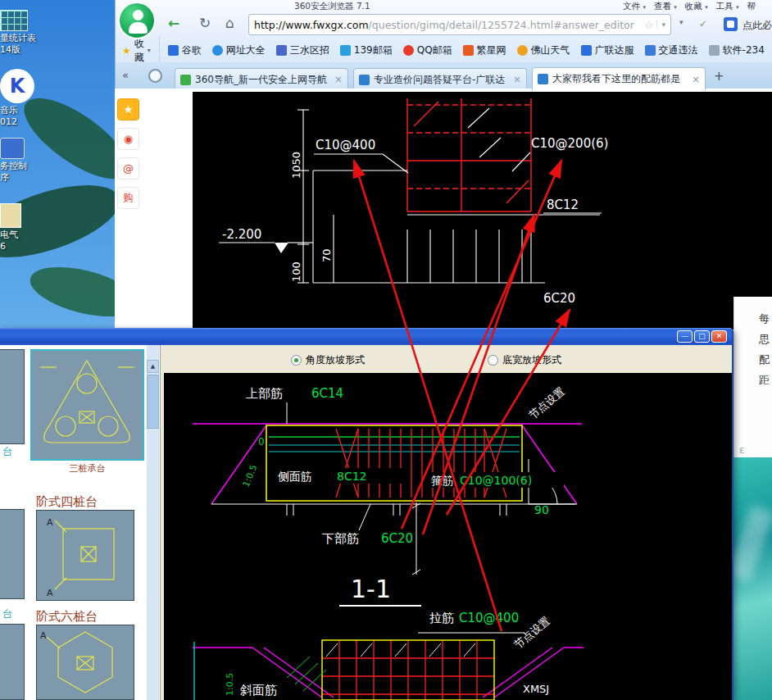 This screenshot has height=700, width=772. I want to click on desktop-icon-music: K 音乐 012, so click(29, 98).